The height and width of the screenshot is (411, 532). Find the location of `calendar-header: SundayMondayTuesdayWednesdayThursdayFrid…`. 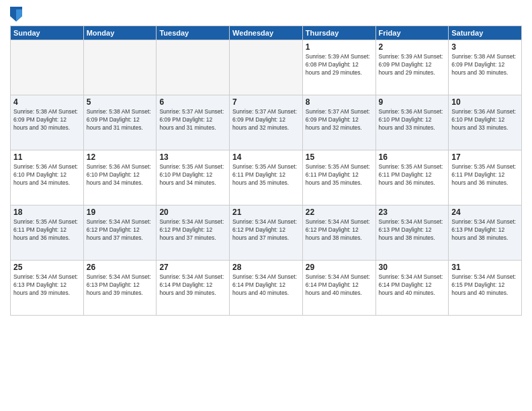

calendar-header: SundayMondayTuesdayWednesdayThursdayFrid… is located at coordinates (266, 34).